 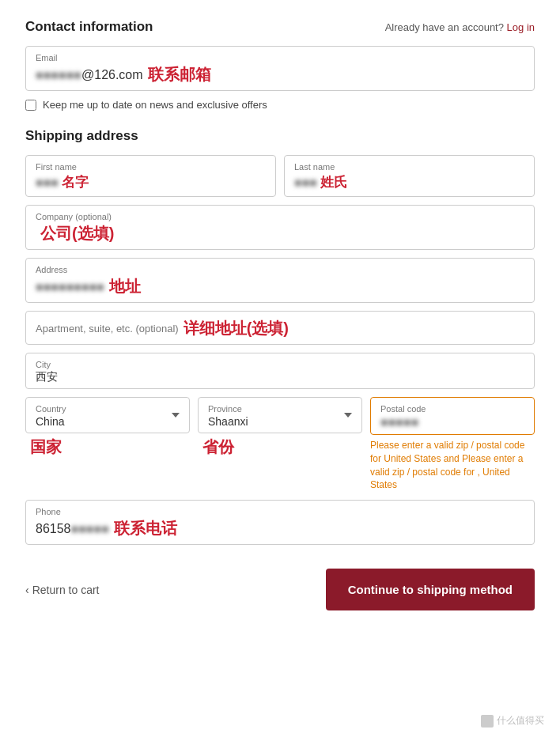 What do you see at coordinates (108, 415) in the screenshot?
I see `country-wrapper: Country China United States` at bounding box center [108, 415].